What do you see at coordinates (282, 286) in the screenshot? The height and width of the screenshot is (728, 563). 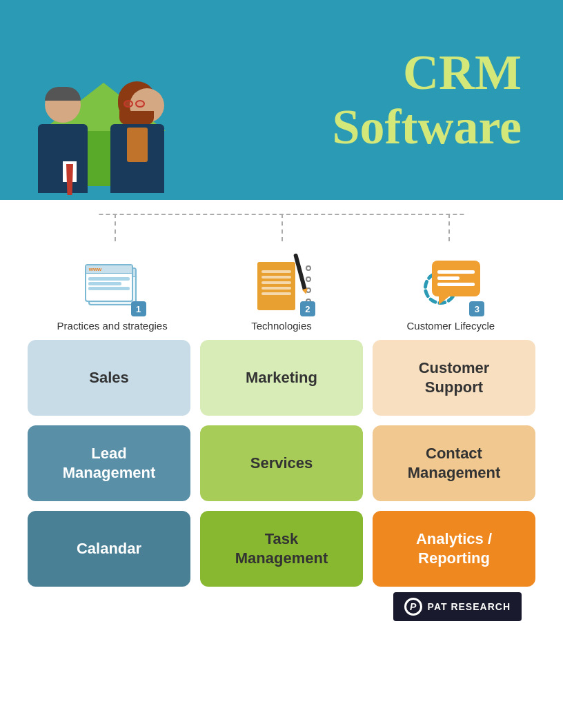 I see `icon-box-2: 2` at bounding box center [282, 286].